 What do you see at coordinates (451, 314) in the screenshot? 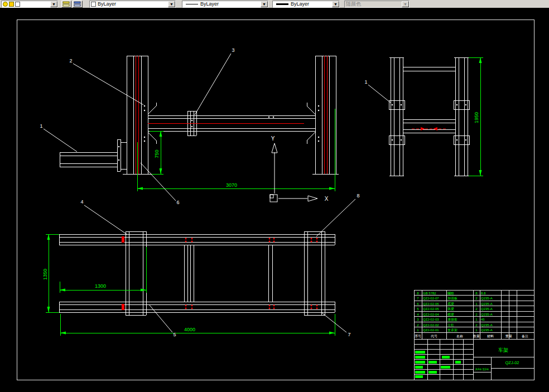
I see `svg-text: 横梁` at bounding box center [451, 314].